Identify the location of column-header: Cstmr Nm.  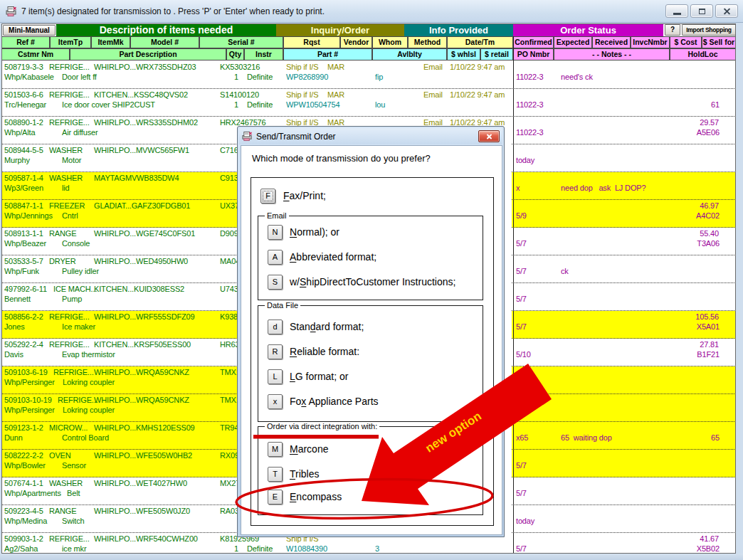
(36, 54).